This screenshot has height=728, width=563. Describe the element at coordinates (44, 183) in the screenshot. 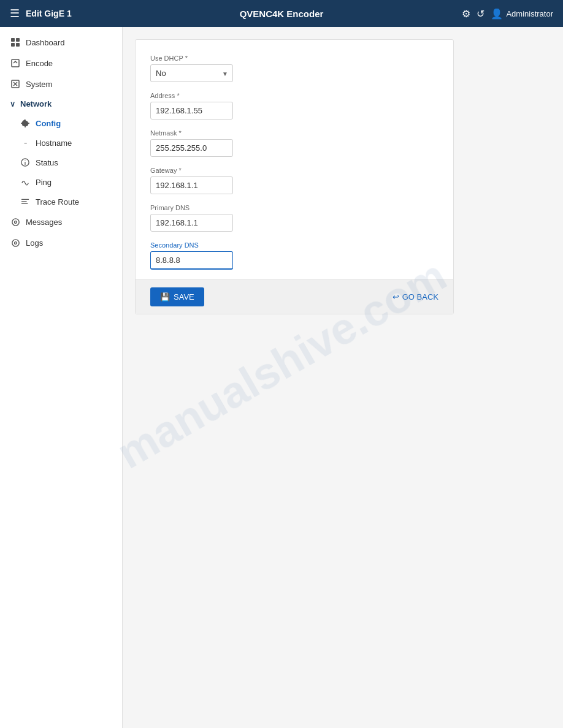

I see `sidebar-label-ping: Ping` at that location.